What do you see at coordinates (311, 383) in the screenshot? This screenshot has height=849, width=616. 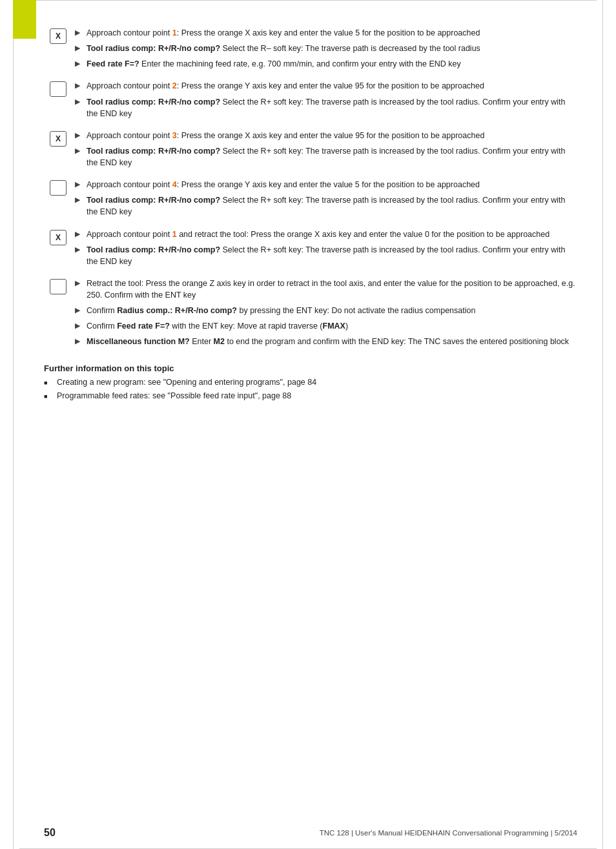 I see `further-info-section: Further information on this topic ■Creat…` at bounding box center [311, 383].